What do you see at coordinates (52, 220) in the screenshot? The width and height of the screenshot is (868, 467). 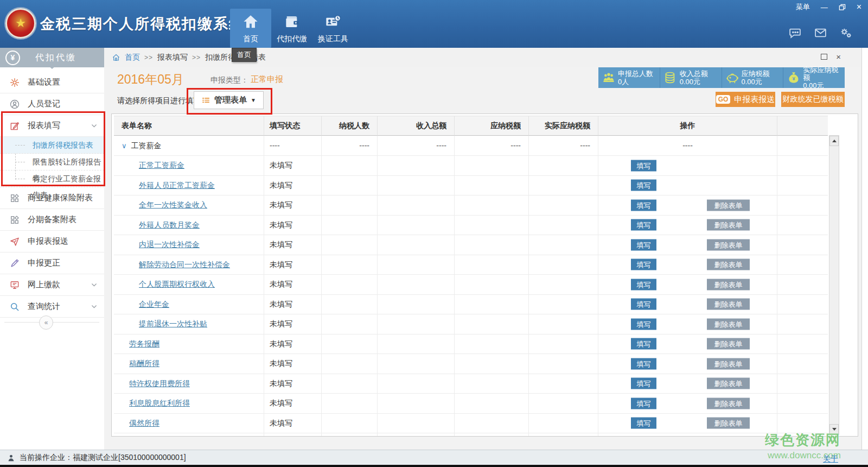 I see `sidebar-item-4: 分期备案附表` at bounding box center [52, 220].